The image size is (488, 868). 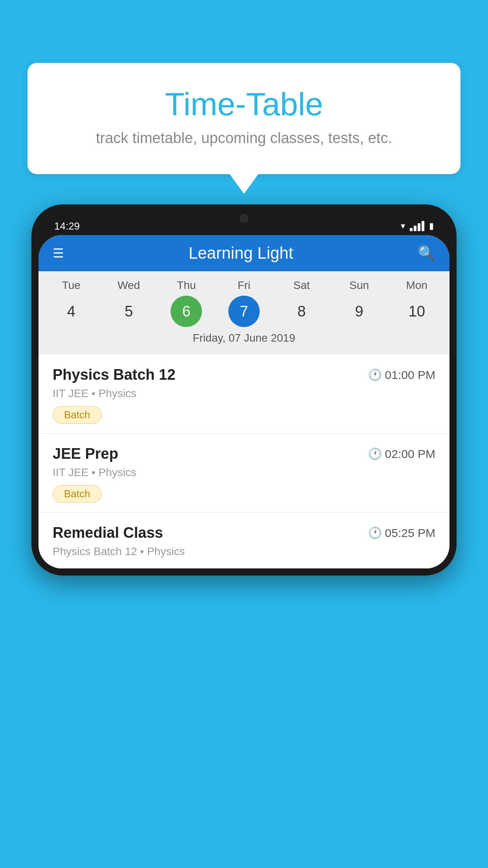 I want to click on schedule-item-3: Remedial Class 🕐 05:25 PM Physics Batch …, so click(x=244, y=541).